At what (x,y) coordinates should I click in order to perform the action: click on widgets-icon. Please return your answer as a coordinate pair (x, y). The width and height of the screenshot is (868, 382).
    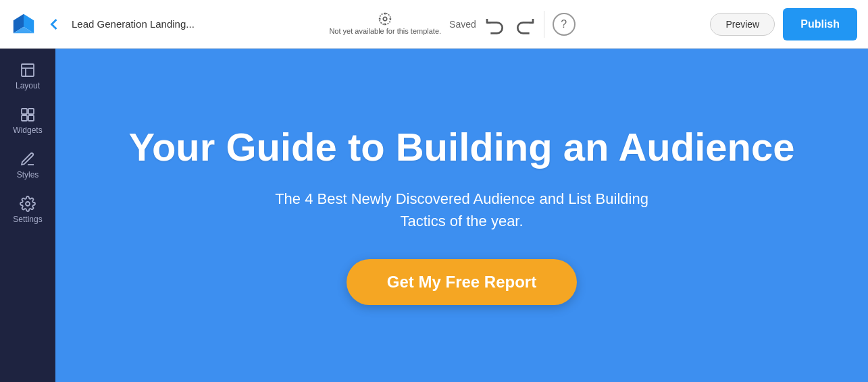
    Looking at the image, I should click on (28, 115).